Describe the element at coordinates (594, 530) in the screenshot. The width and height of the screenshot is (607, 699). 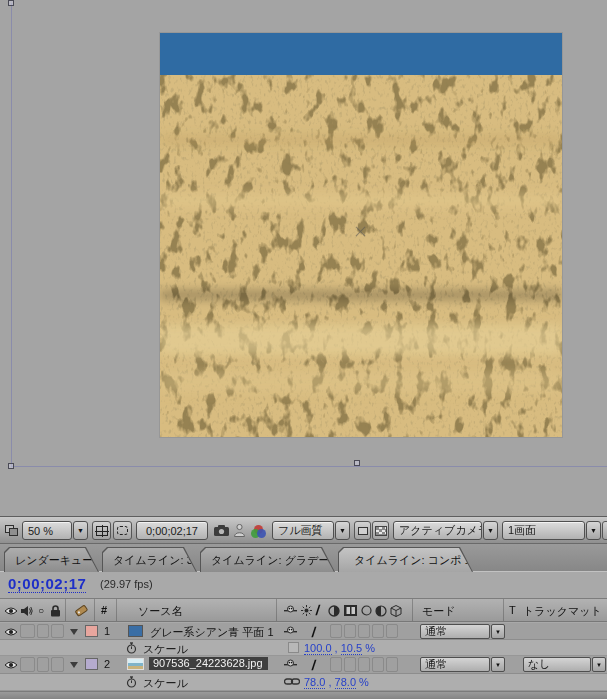
I see `view-layout-dropdown-arrow: ▼` at that location.